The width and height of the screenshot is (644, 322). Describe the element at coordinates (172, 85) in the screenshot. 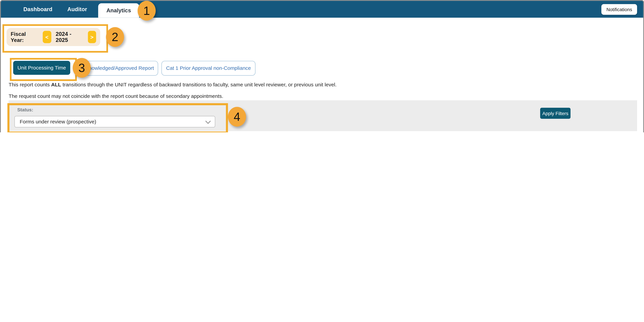

I see `report-description-line1: This report counts ALL transitions throu…` at that location.